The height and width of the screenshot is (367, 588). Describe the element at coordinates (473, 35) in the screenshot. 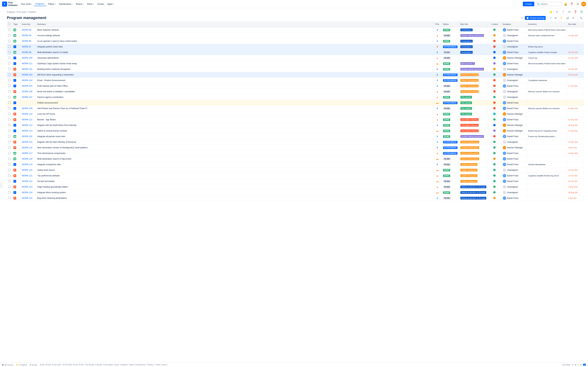

I see `row-epic: Shuttle hailing experience` at that location.